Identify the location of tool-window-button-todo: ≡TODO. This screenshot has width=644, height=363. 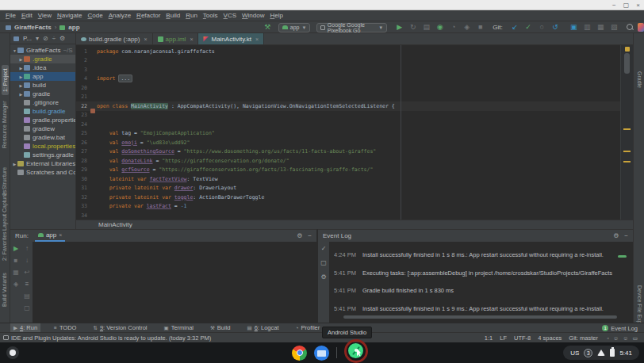
(65, 328).